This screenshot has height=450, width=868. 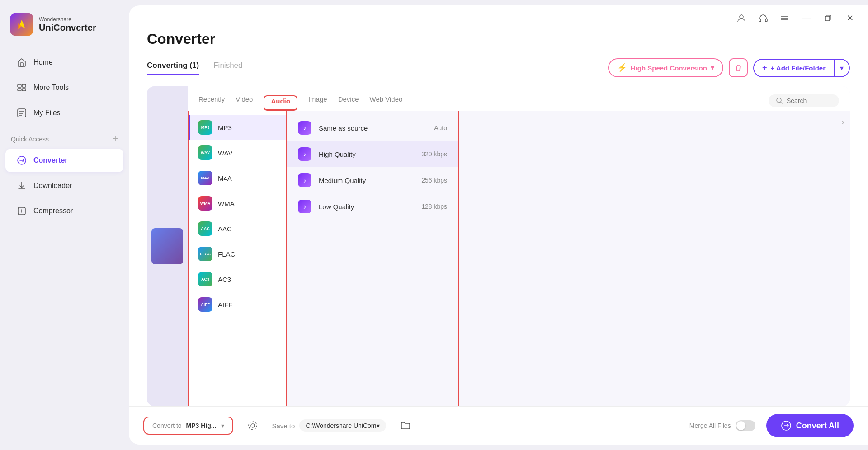 I want to click on convert-to-value: MP3 Hig..., so click(x=202, y=426).